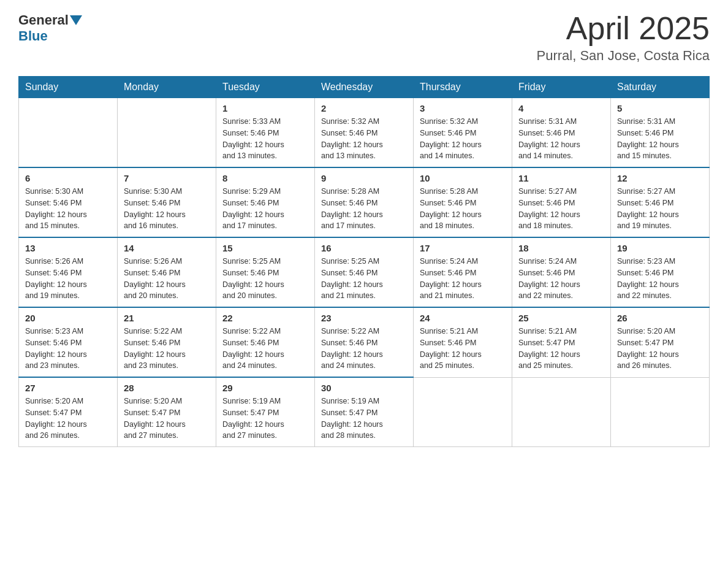  I want to click on page-header: General Blue April 2025 Purral, San Jose…, so click(364, 38).